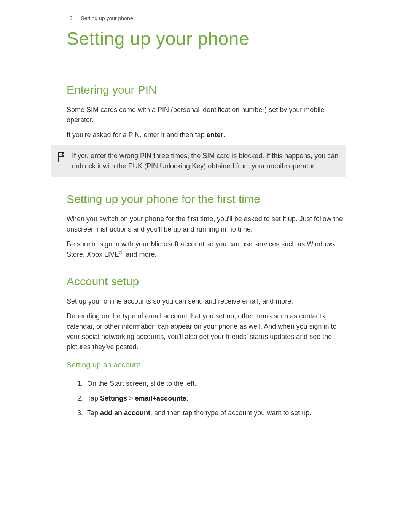 The width and height of the screenshot is (411, 532). Describe the element at coordinates (206, 39) in the screenshot. I see `page-title: Setting up your phone` at that location.